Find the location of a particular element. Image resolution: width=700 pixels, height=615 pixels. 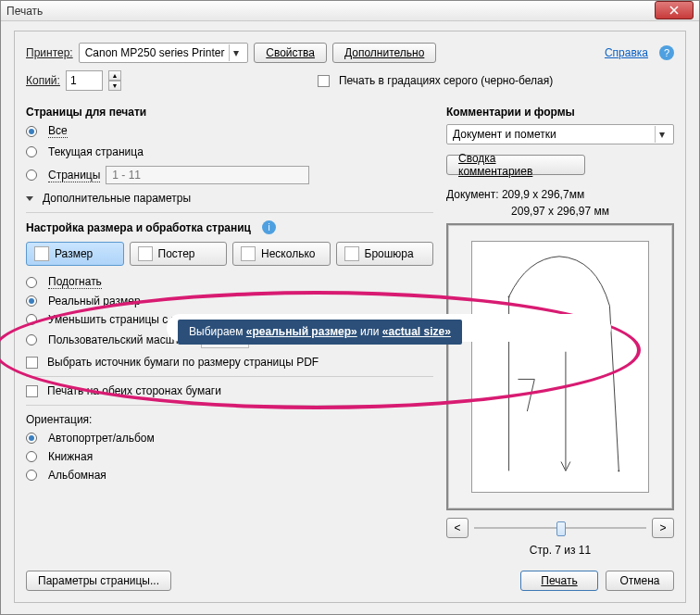

multiple-icon is located at coordinates (248, 254).